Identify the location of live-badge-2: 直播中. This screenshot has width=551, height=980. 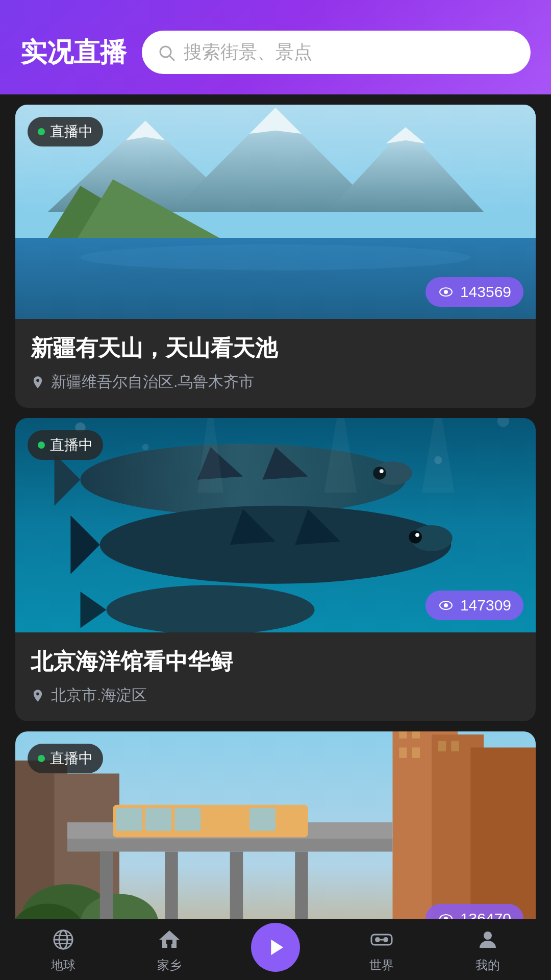
(65, 445).